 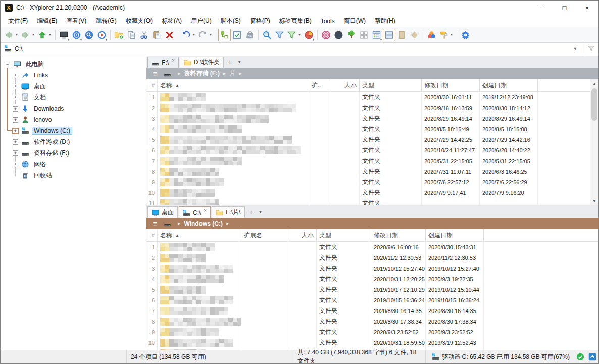 What do you see at coordinates (414, 35) in the screenshot?
I see `toolbar-float-preview-button` at bounding box center [414, 35].